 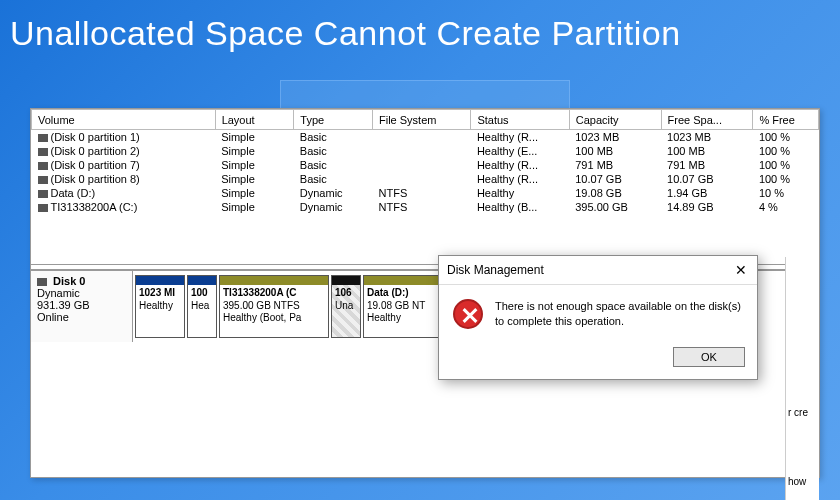 What do you see at coordinates (496, 270) in the screenshot?
I see `dialog-title: Disk Management` at bounding box center [496, 270].